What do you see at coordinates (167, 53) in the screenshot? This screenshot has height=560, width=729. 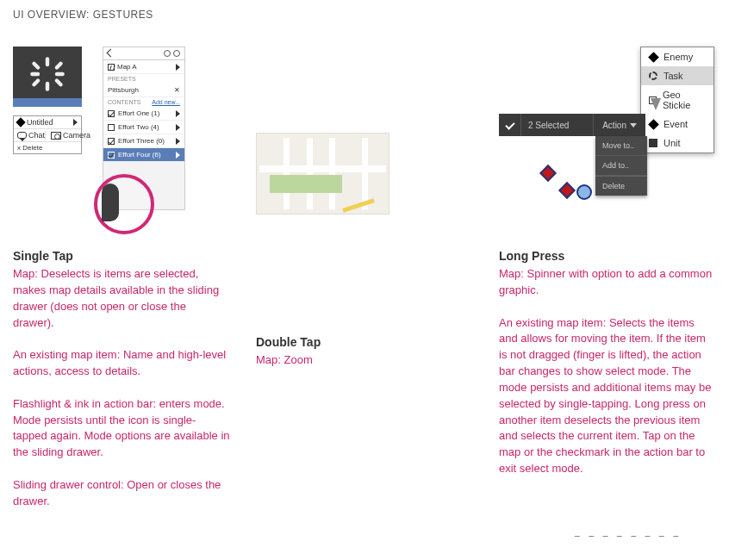 I see `gear-icon` at bounding box center [167, 53].